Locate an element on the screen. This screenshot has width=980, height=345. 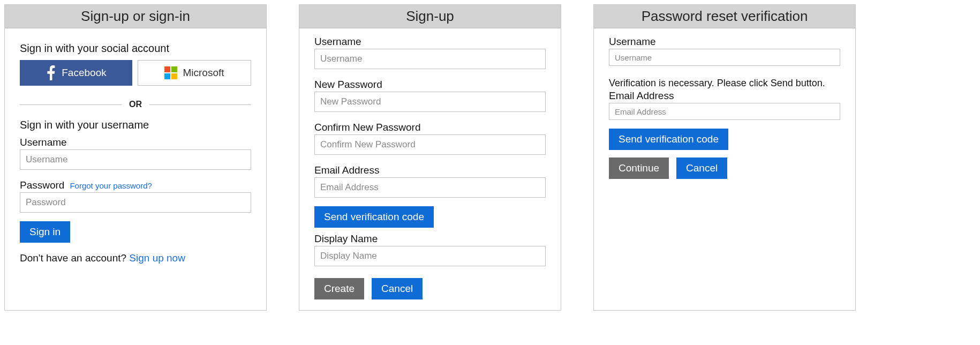
confirm-password-label: Confirm New Password is located at coordinates (430, 128).